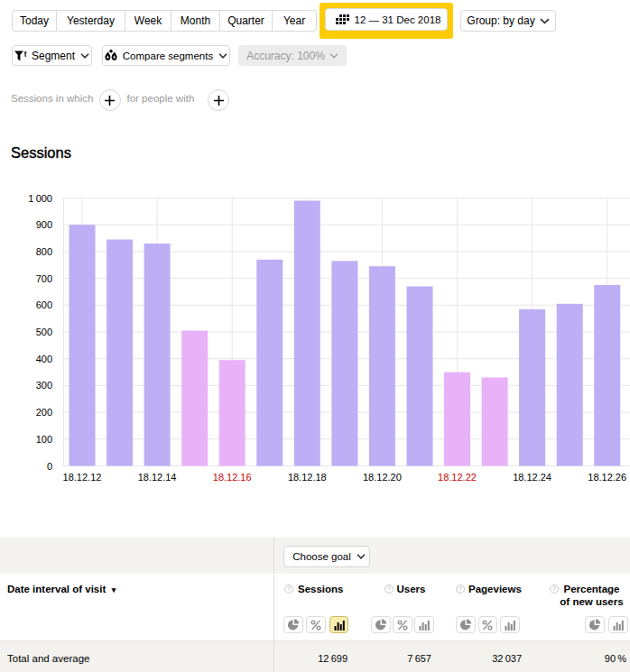 This screenshot has height=672, width=630. What do you see at coordinates (307, 477) in the screenshot?
I see `svg-text: 18.12.18` at bounding box center [307, 477].